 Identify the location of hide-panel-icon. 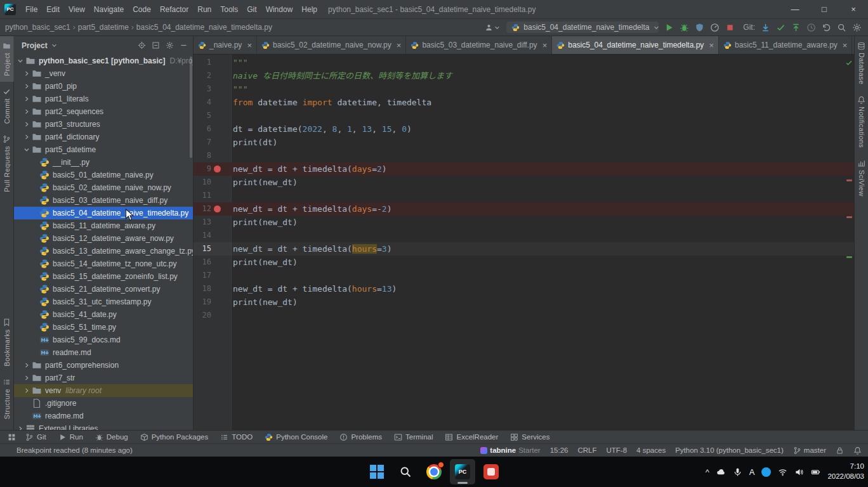
(184, 46).